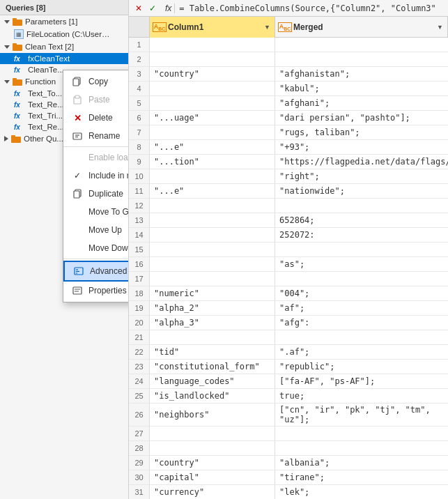 Image resolution: width=448 pixels, height=499 pixels. What do you see at coordinates (7, 82) in the screenshot?
I see `triangle-down-icon` at bounding box center [7, 82].